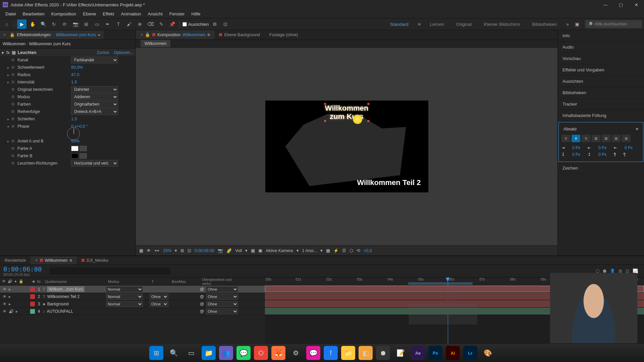  Describe the element at coordinates (601, 104) in the screenshot. I see `panel-tracker: Tracker` at that location.